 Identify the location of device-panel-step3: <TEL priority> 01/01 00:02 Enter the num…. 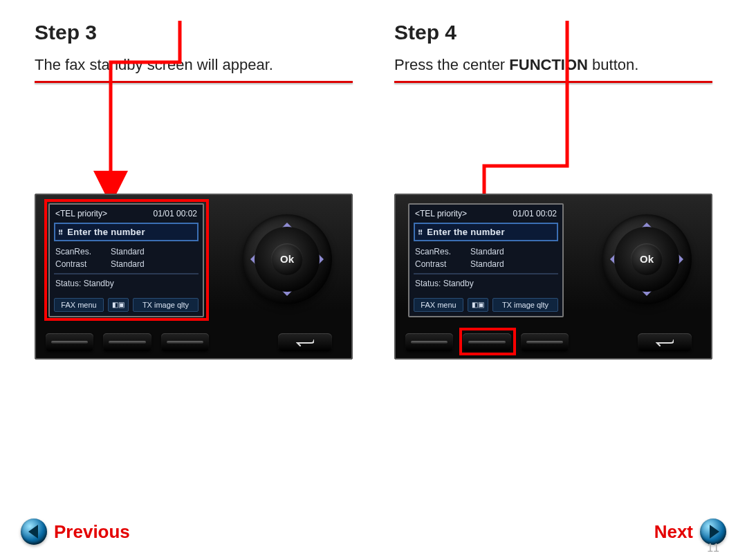
(194, 277).